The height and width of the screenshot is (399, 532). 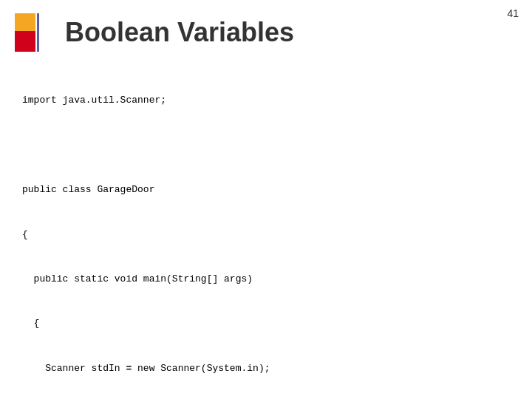 What do you see at coordinates (266, 369) in the screenshot?
I see `code-line: Scanner stdIn = new Scanner(System.in);` at bounding box center [266, 369].